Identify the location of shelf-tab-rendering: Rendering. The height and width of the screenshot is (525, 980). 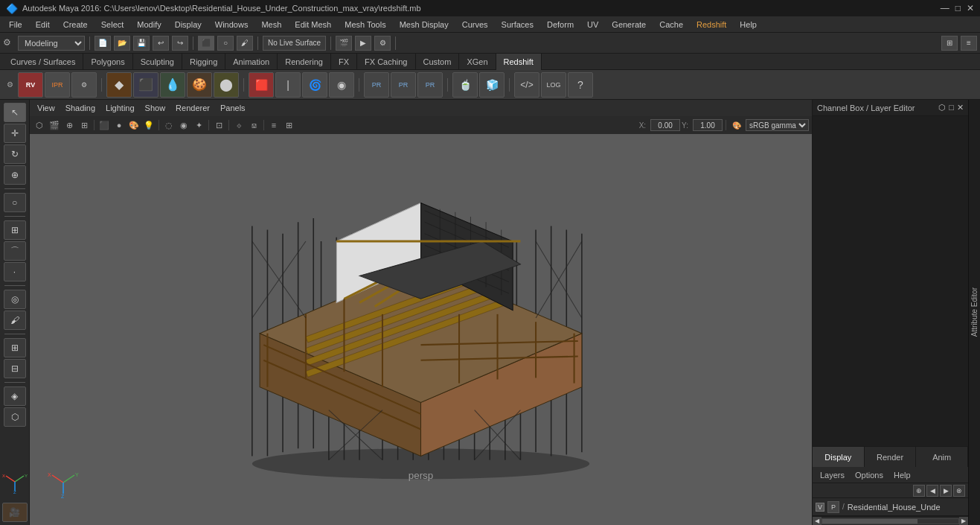
(304, 62).